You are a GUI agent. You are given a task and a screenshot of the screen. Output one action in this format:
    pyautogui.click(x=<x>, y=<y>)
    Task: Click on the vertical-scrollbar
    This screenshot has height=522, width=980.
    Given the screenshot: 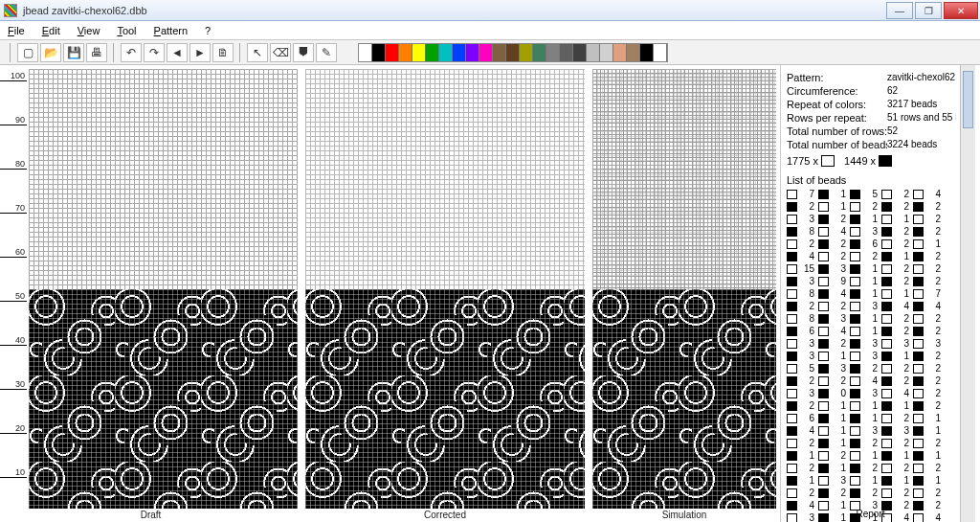 What is the action you would take?
    pyautogui.click(x=968, y=293)
    